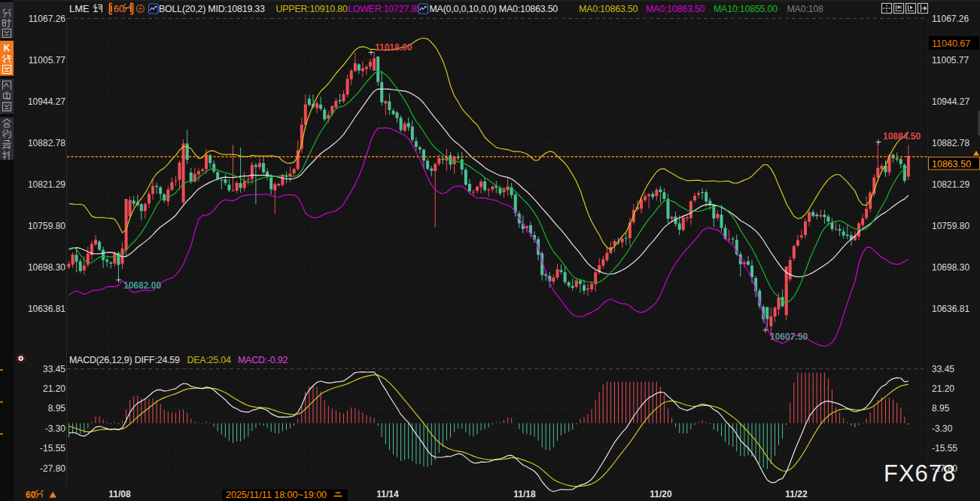  Describe the element at coordinates (394, 47) in the screenshot. I see `svg-text: 11018.00` at that location.